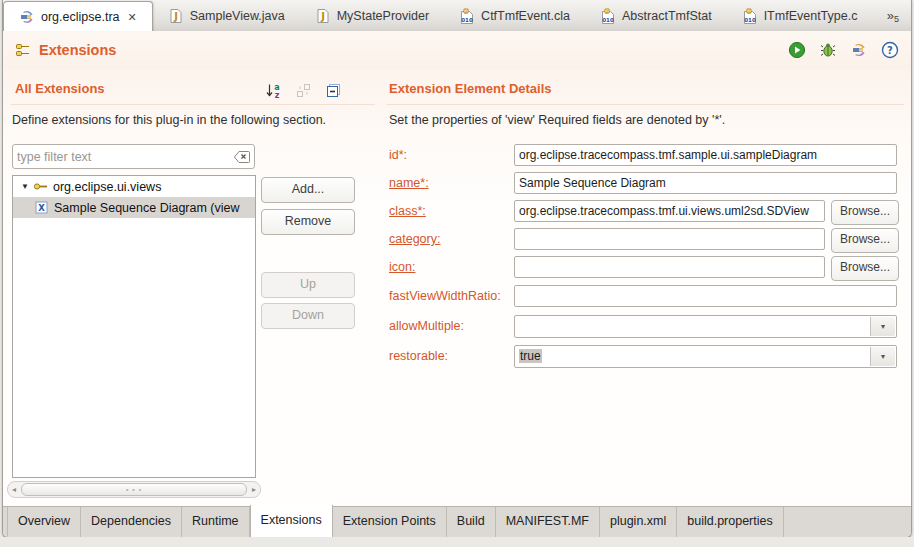 This screenshot has width=914, height=547. Describe the element at coordinates (132, 522) in the screenshot. I see `tab-dependencies: Dependencies` at that location.